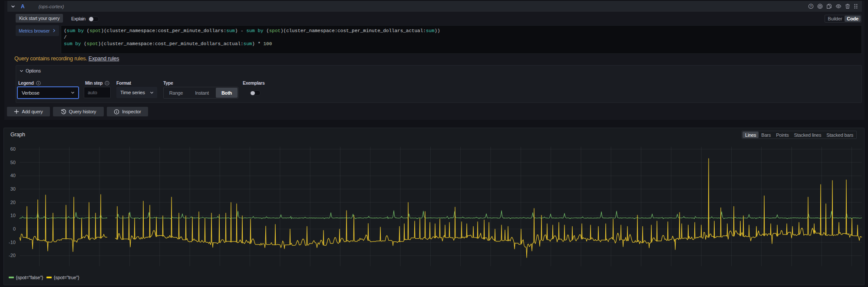  I want to click on svg-text: 0, so click(14, 229).